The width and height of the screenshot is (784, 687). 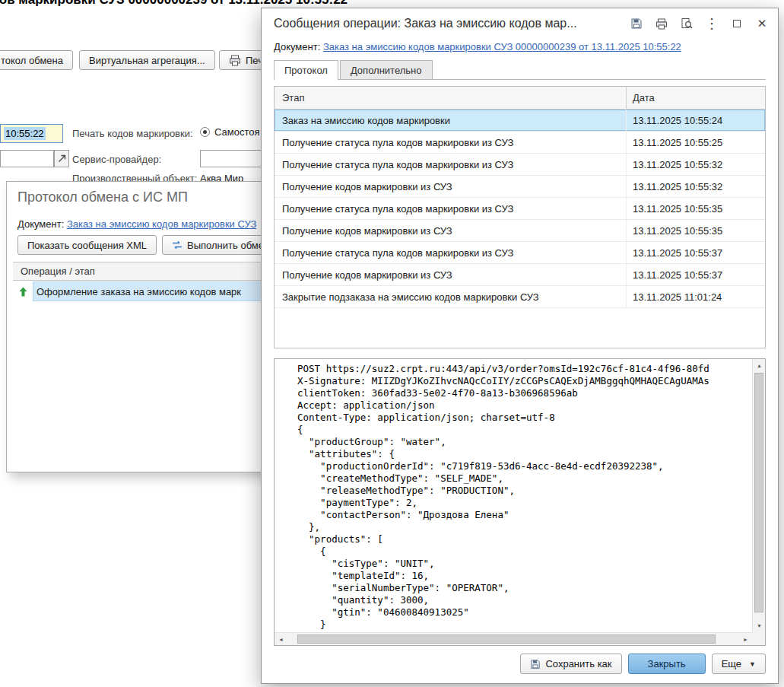 What do you see at coordinates (570, 663) in the screenshot?
I see `save-as-button: Сохранить как` at bounding box center [570, 663].